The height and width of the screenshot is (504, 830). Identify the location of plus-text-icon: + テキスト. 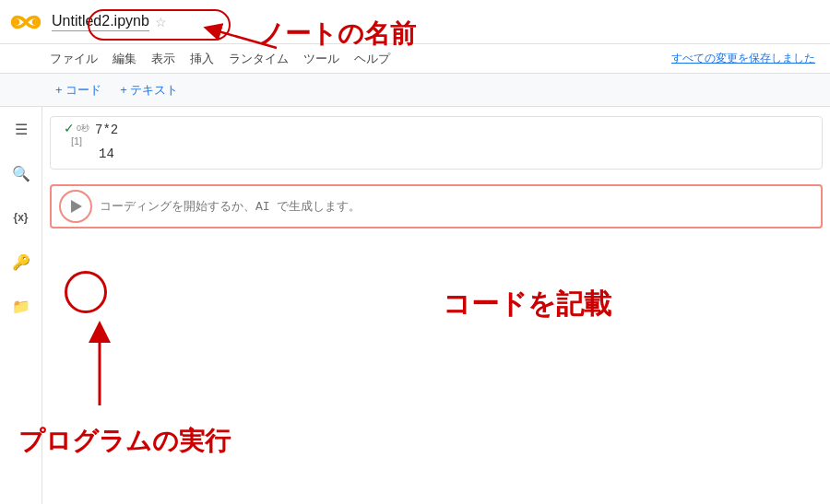
(149, 90).